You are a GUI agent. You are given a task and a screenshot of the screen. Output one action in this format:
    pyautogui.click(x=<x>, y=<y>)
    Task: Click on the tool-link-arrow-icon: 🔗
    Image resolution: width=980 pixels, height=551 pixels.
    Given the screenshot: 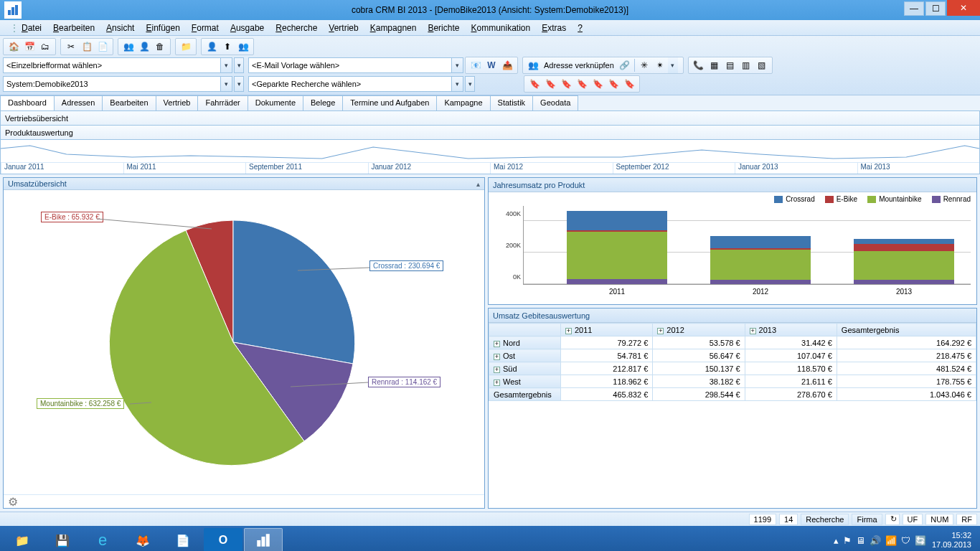 What is the action you would take?
    pyautogui.click(x=625, y=65)
    